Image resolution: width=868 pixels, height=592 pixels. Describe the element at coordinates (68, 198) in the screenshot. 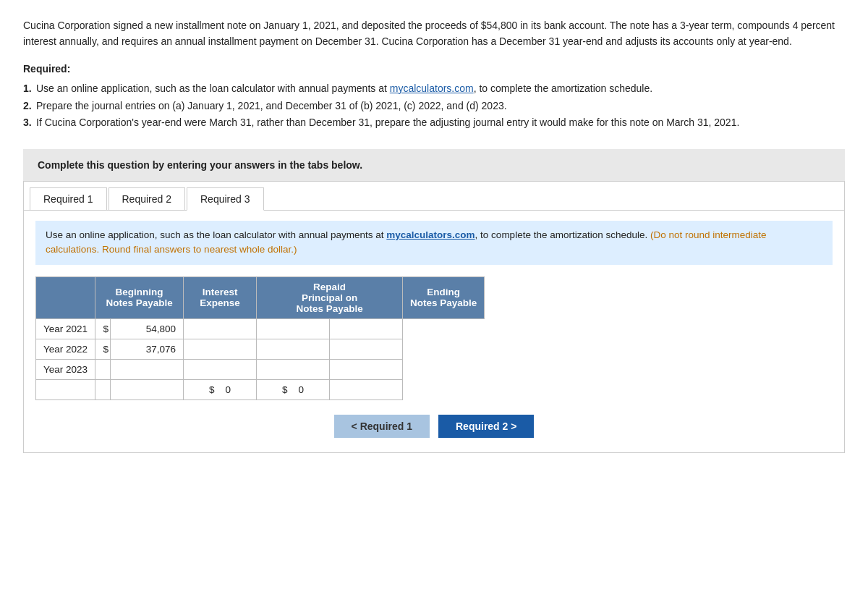

I see `tab-required-1: Required 1` at that location.